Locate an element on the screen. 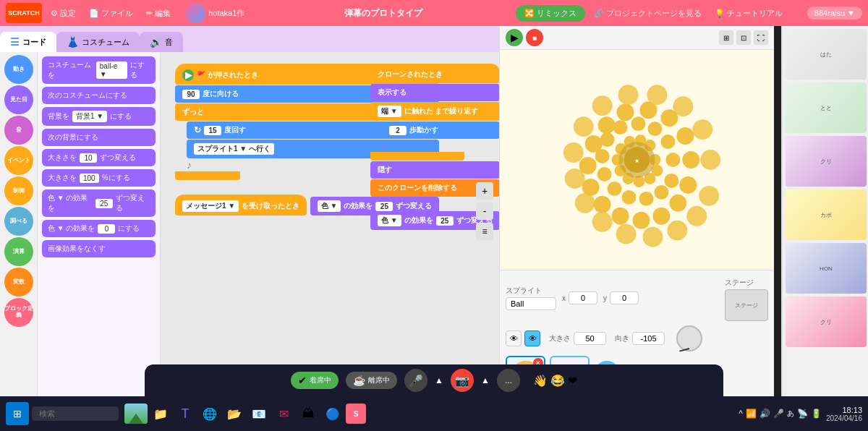  taskbar-icon-mountain is located at coordinates (136, 414).